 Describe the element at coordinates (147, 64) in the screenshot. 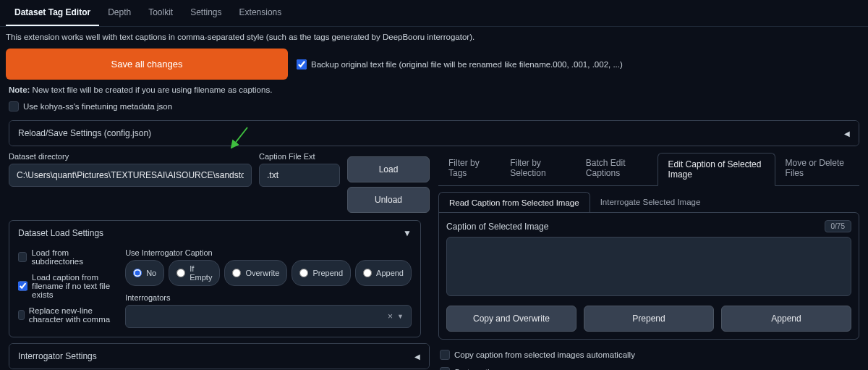

I see `save-all-changes-button: Save all changes` at that location.